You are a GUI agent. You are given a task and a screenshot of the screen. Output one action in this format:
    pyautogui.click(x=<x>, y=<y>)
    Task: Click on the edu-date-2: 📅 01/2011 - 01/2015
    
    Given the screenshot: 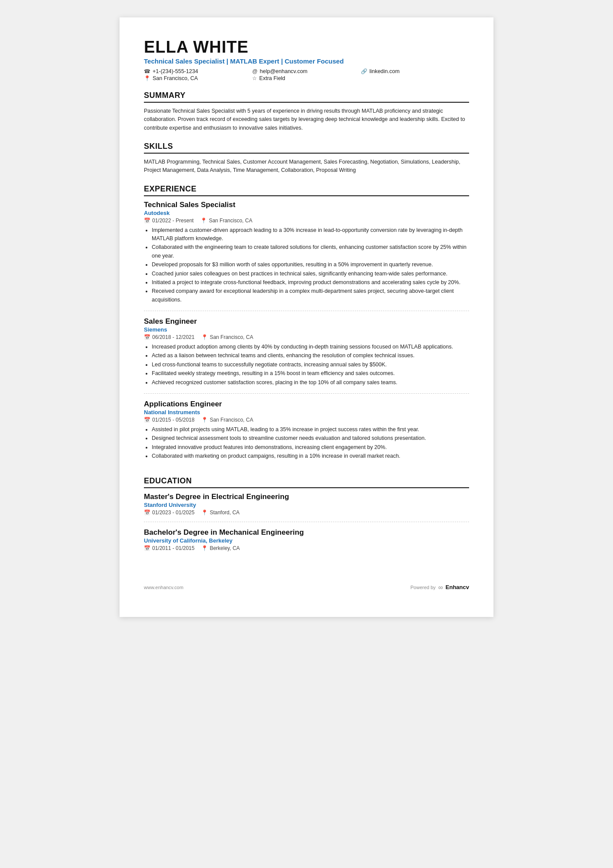 What is the action you would take?
    pyautogui.click(x=169, y=548)
    